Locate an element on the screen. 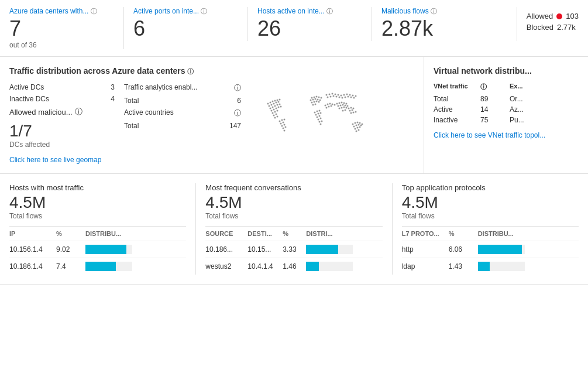 The image size is (588, 387). proto-pct-1: 6.06 is located at coordinates (463, 249).